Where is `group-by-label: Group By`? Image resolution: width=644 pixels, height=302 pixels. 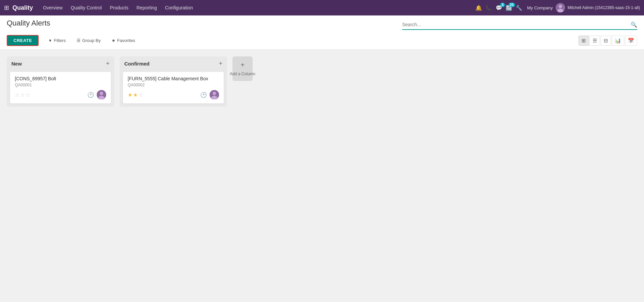
group-by-label: Group By is located at coordinates (91, 40).